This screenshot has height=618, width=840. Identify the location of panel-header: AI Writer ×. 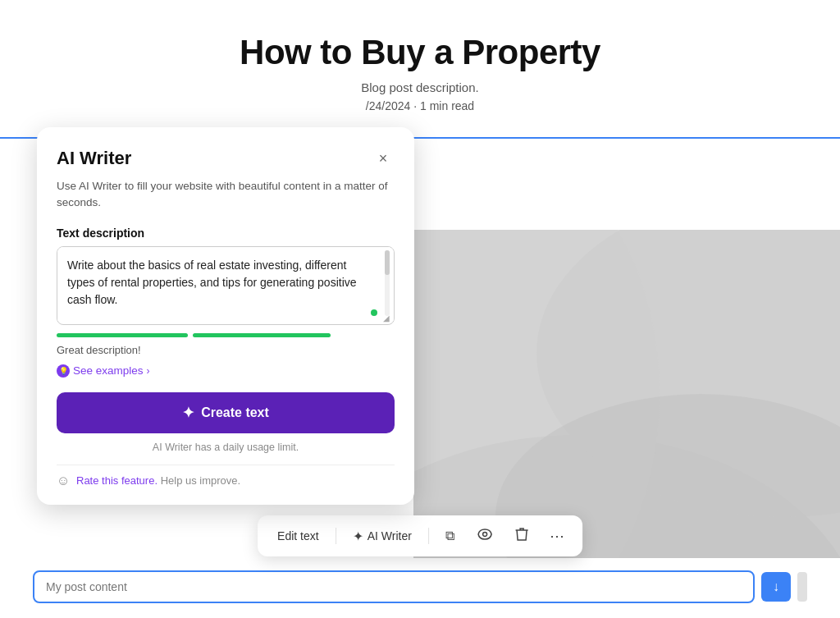
(226, 158).